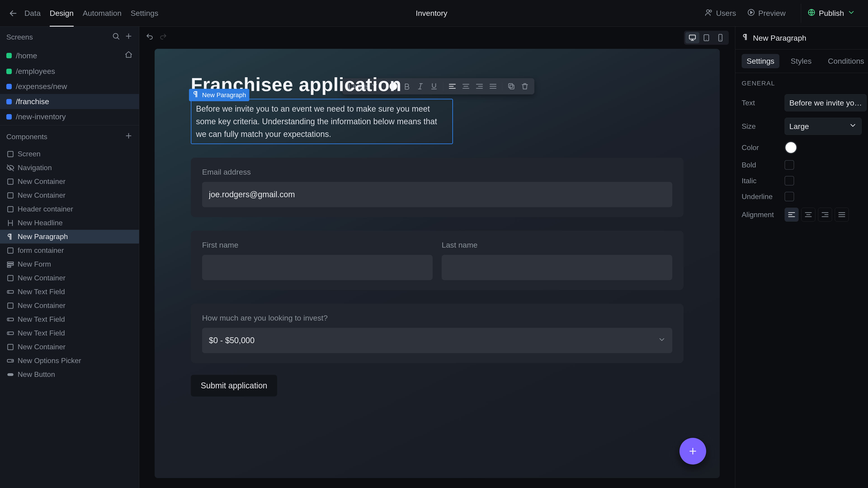 This screenshot has height=488, width=868. I want to click on screen-item-new-inventory: /new-inventory, so click(69, 117).